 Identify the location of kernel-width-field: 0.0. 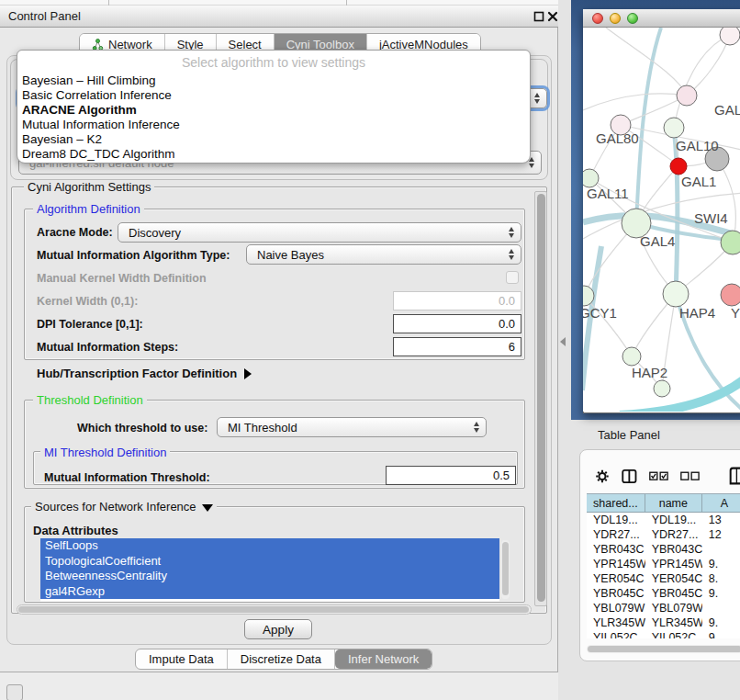
(457, 301).